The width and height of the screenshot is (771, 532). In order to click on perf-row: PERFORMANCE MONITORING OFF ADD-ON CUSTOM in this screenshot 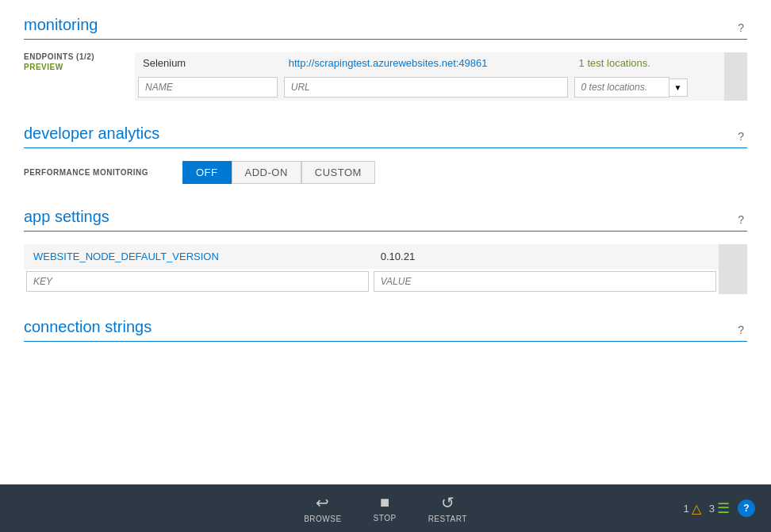, I will do `click(386, 173)`.